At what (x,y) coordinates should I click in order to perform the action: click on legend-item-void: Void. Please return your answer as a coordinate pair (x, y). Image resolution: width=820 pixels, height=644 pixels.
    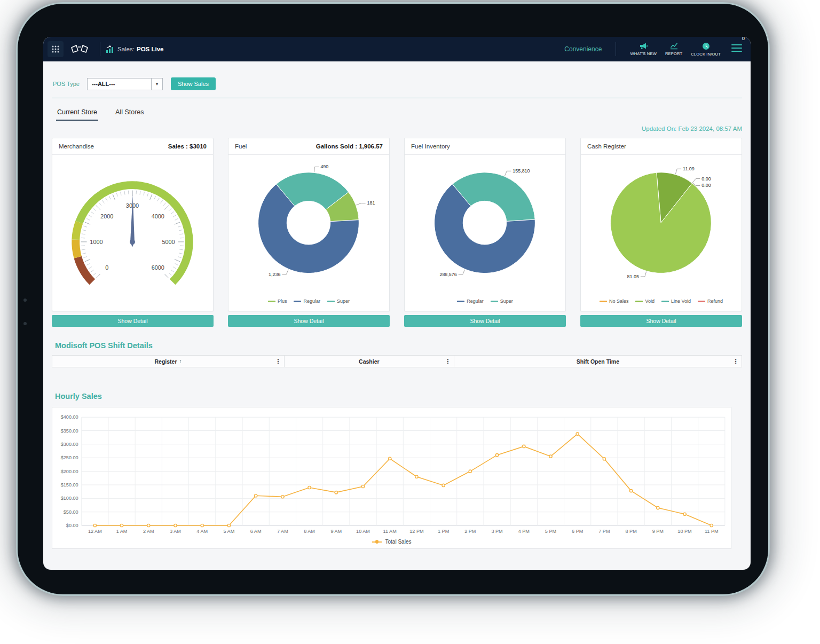
    Looking at the image, I should click on (645, 301).